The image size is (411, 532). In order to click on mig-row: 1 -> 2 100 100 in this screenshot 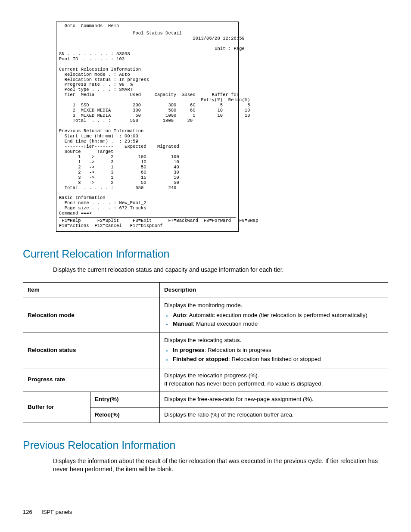, I will do `click(119, 157)`.